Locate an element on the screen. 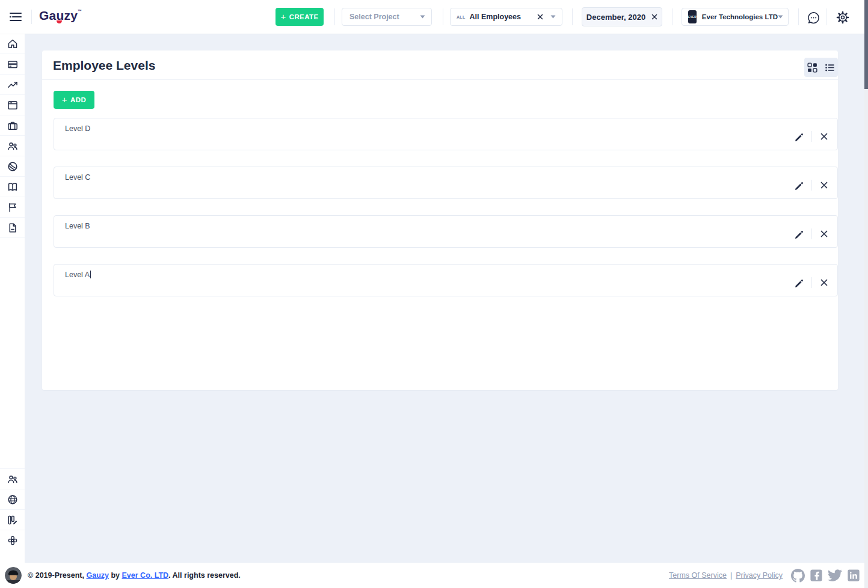  add-button-label: ADD is located at coordinates (78, 100).